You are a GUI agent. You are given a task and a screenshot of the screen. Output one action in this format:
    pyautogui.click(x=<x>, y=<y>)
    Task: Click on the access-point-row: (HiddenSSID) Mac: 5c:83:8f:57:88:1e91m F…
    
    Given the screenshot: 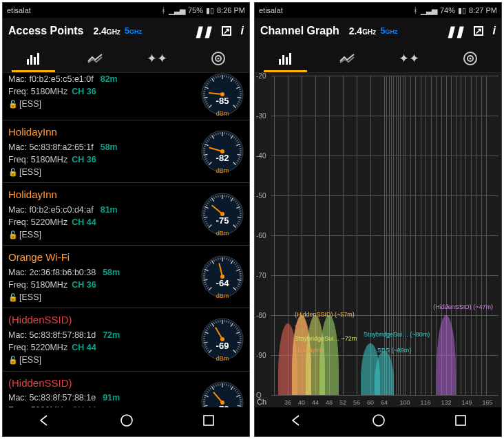 What is the action you would take?
    pyautogui.click(x=126, y=389)
    